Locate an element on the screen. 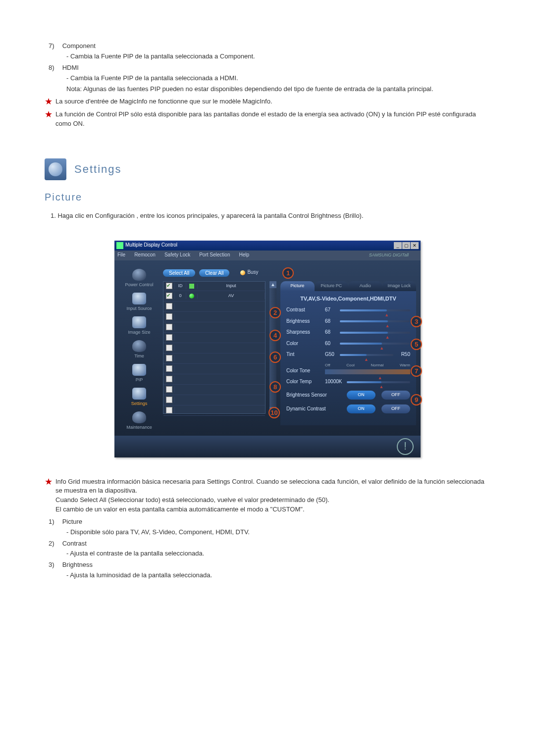 This screenshot has width=535, height=756. sidebar-item-maintenance: Maintenance is located at coordinates (139, 420).